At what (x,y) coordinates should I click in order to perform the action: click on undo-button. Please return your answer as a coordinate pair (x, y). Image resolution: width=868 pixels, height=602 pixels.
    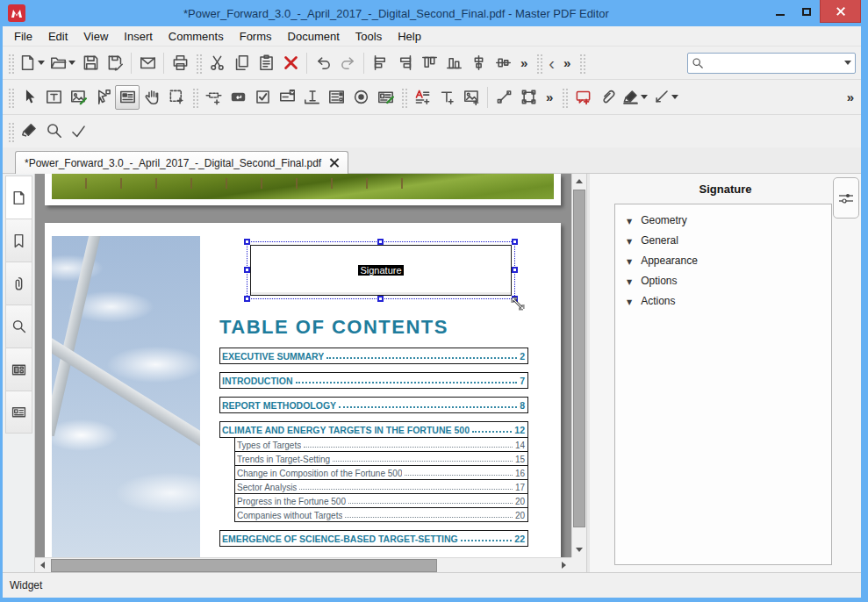
    Looking at the image, I should click on (323, 63).